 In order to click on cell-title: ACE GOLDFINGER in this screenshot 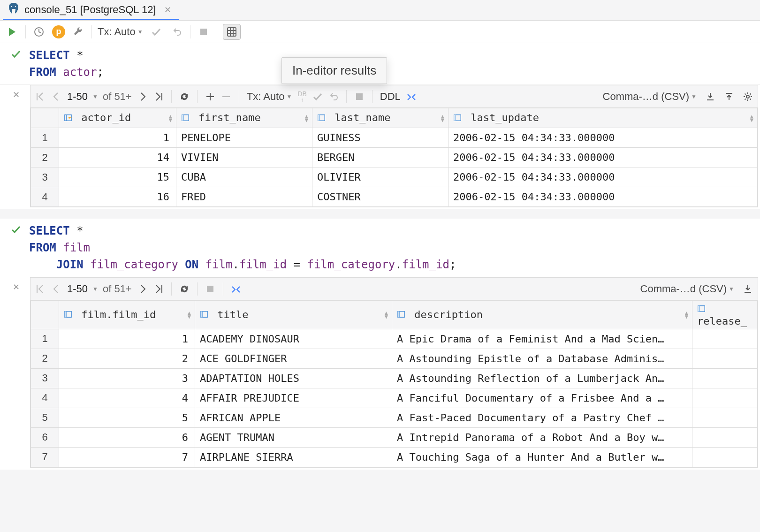, I will do `click(294, 358)`.